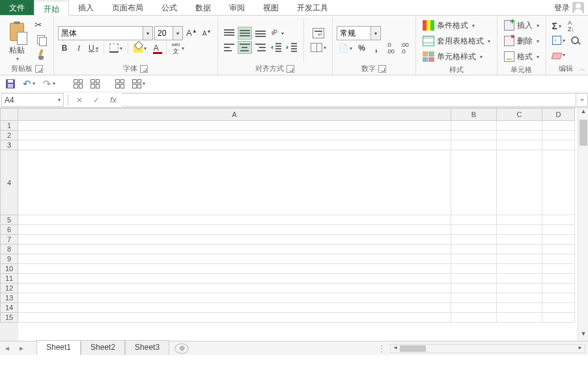 The width and height of the screenshot is (588, 385). I want to click on cell-D3, so click(559, 146).